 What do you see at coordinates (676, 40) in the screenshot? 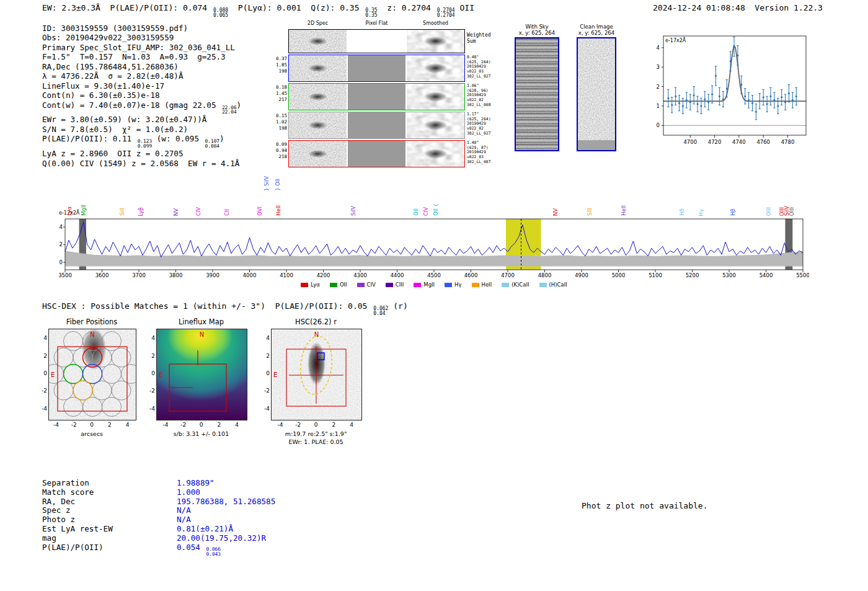
I see `fit-units-label: e-17x2Å` at bounding box center [676, 40].